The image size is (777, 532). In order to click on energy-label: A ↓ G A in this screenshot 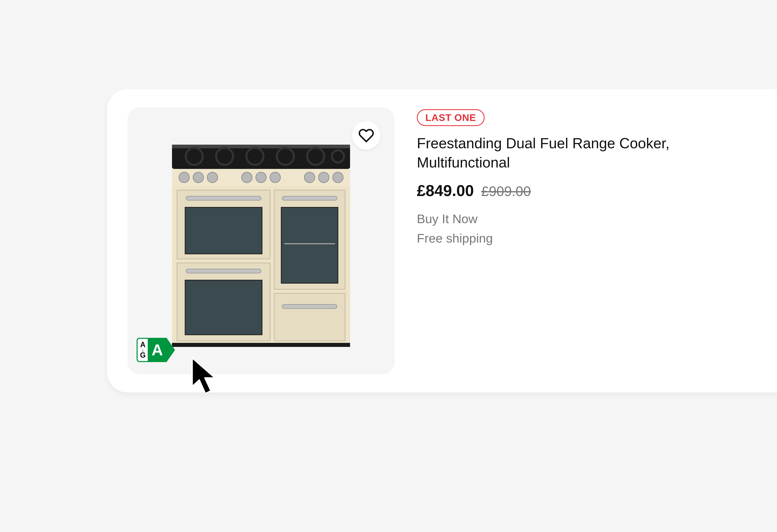, I will do `click(152, 350)`.